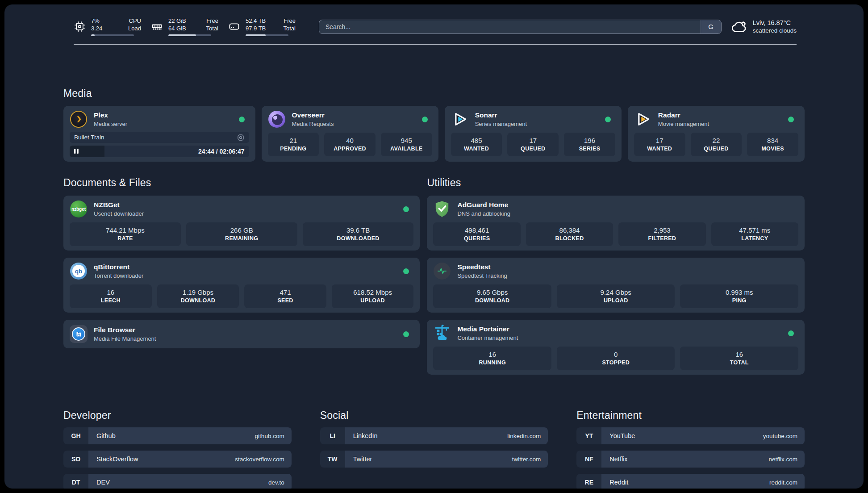  What do you see at coordinates (270, 436) in the screenshot?
I see `bookmark-host: github.com` at bounding box center [270, 436].